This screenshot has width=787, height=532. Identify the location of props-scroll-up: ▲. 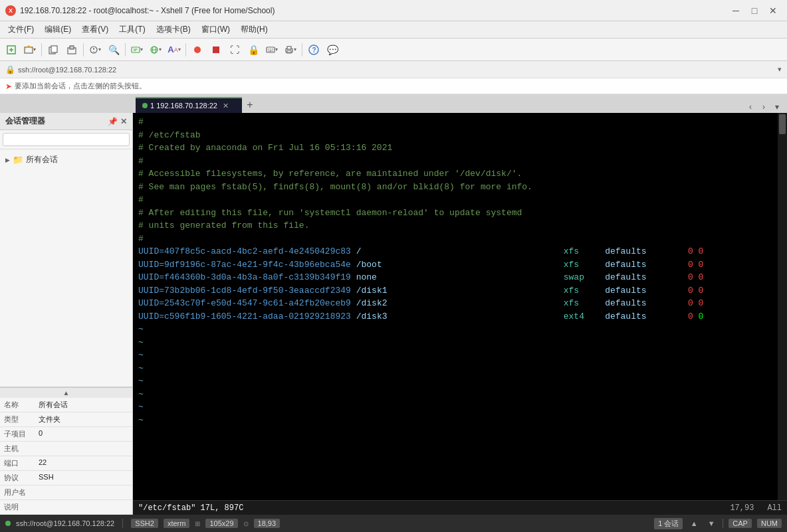
(66, 393).